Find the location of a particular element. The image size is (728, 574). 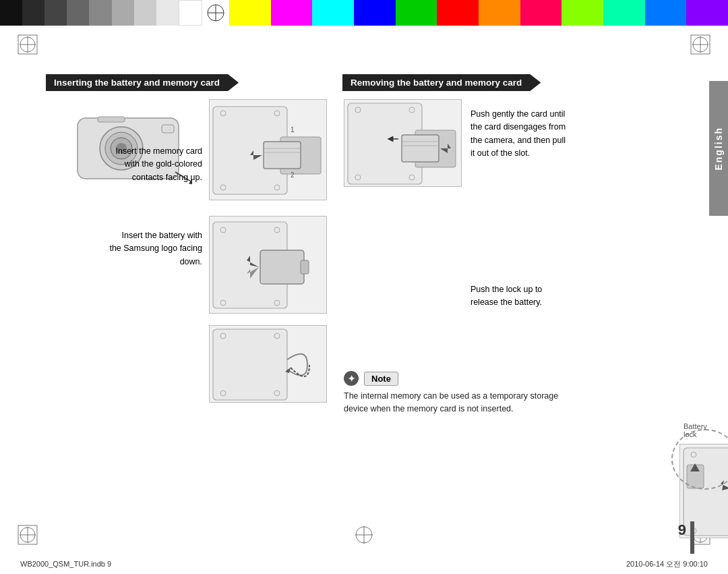

reg-mark-top-left is located at coordinates (28, 45).